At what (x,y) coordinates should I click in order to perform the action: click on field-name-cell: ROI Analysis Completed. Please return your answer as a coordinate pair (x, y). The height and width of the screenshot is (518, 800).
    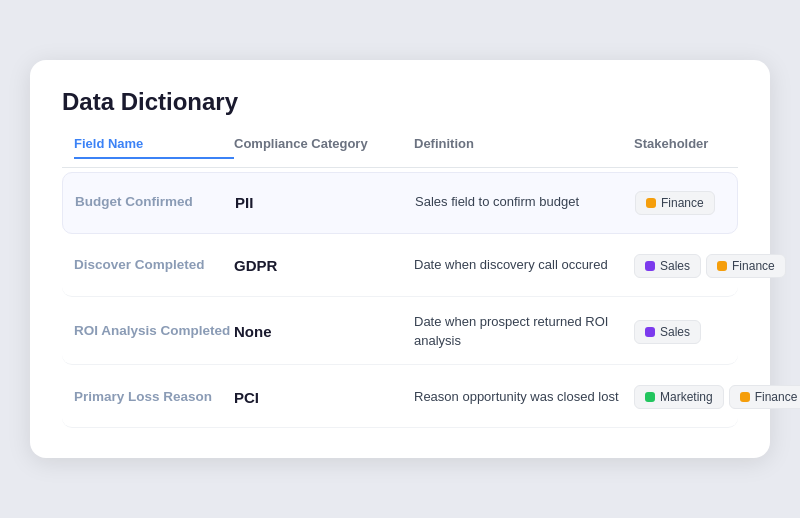
    Looking at the image, I should click on (154, 332).